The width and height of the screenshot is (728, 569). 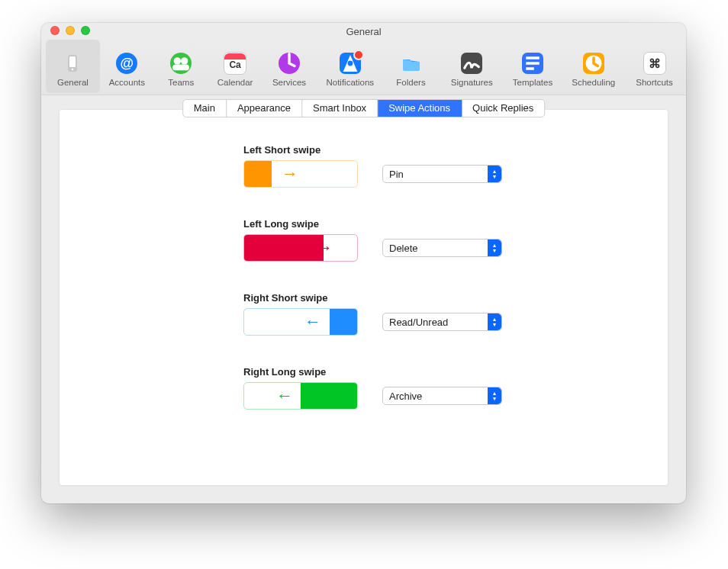 I want to click on swipe-action-select-left-short: Pin▴▾, so click(x=443, y=174).